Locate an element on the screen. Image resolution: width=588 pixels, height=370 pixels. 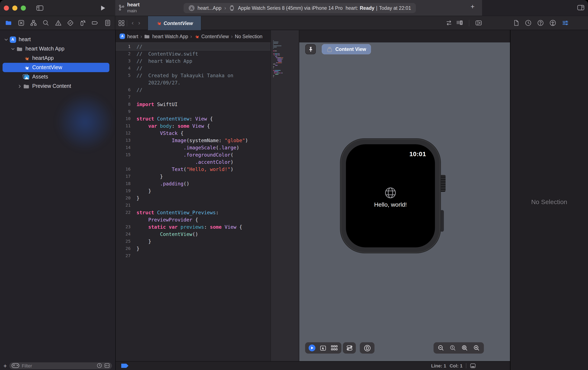
source-control-filter-icon is located at coordinates (107, 366).